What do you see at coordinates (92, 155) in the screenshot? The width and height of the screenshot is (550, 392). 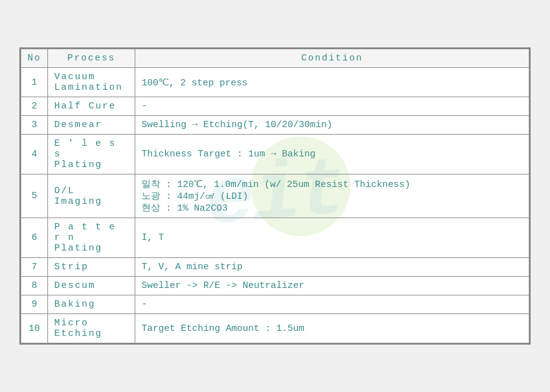 I see `cell-process-4: E ' l e s sPlating` at bounding box center [92, 155].